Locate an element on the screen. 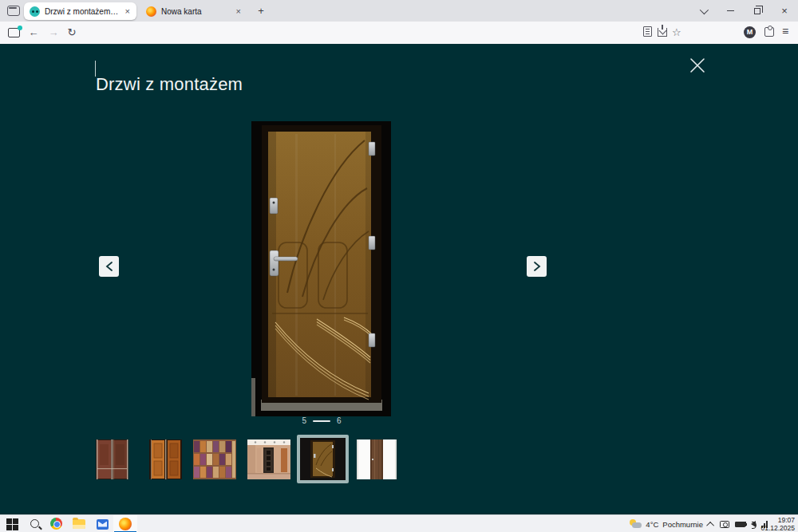 The width and height of the screenshot is (798, 532). taskbar-search-button is located at coordinates (37, 524).